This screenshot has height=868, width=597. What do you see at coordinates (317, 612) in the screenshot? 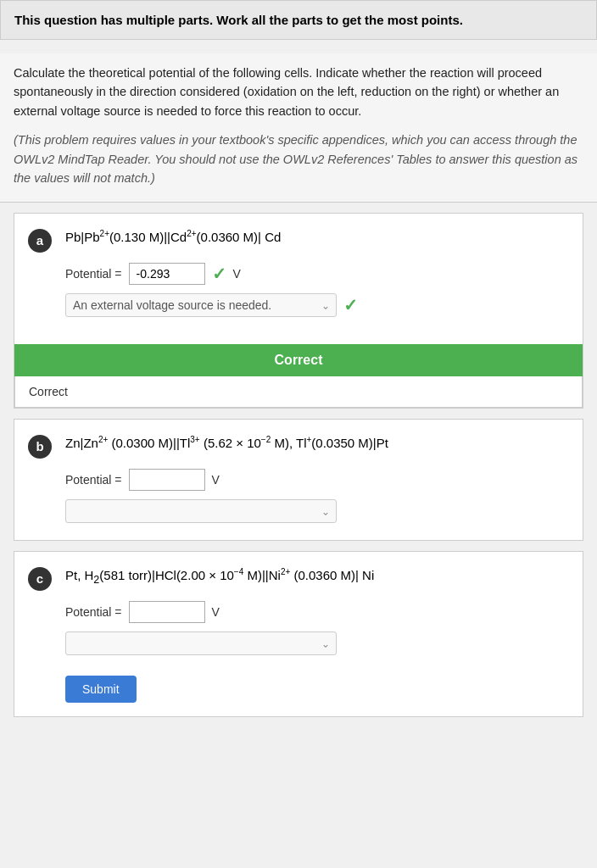
I see `part-c-potential-row: Potential = V` at bounding box center [317, 612].